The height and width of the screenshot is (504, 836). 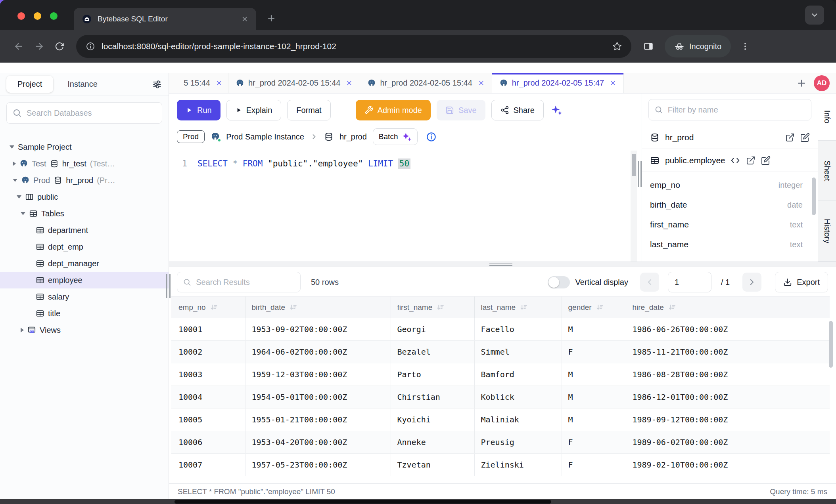 What do you see at coordinates (815, 15) in the screenshot?
I see `tab-search-button` at bounding box center [815, 15].